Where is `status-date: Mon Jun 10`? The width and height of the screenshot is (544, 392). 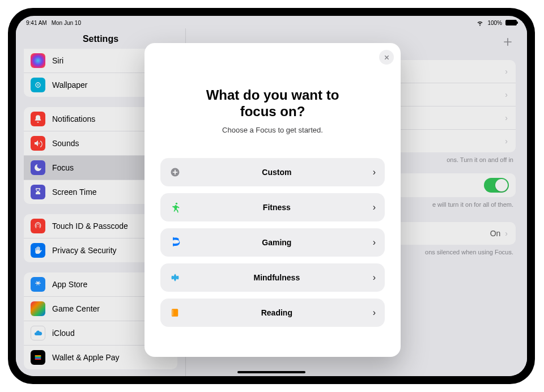 status-date: Mon Jun 10 is located at coordinates (66, 23).